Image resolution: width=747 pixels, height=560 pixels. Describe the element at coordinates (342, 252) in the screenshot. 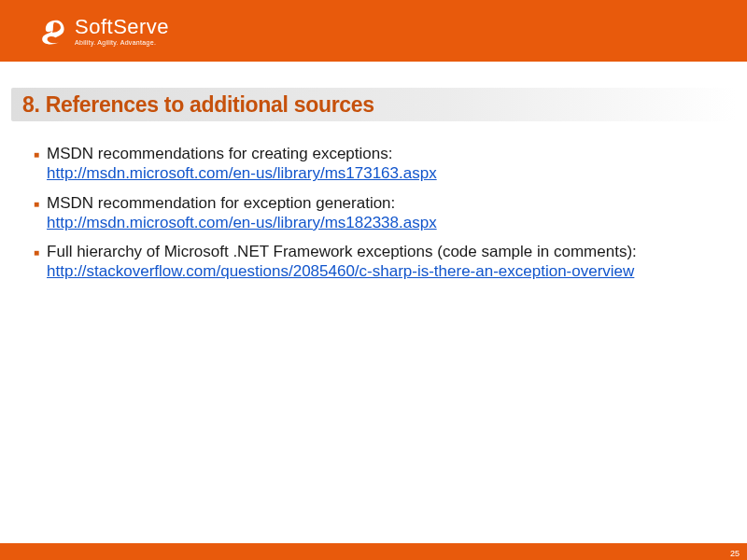

I see `item-text: Full hierarchy of Microsoft .NET Framewo…` at that location.